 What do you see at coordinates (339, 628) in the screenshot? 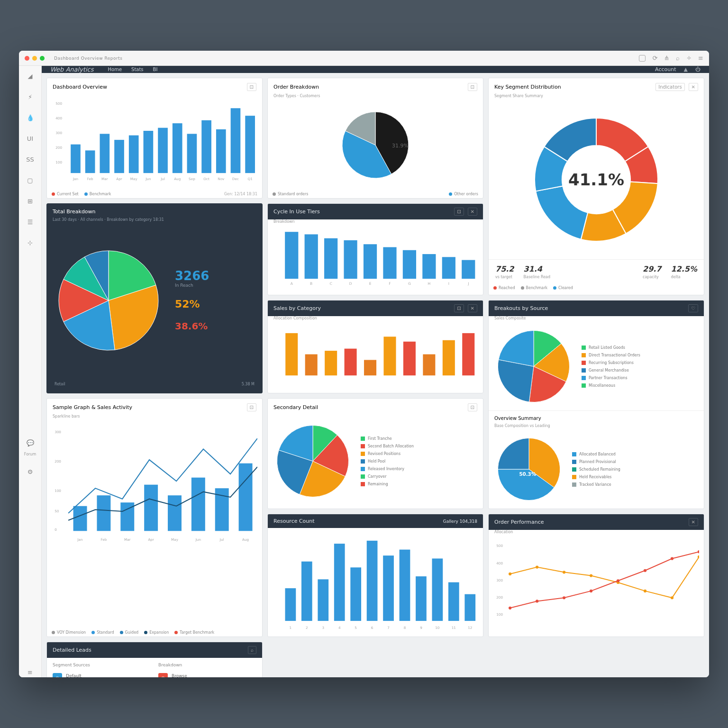
I see `svg-text: 4` at bounding box center [339, 628].